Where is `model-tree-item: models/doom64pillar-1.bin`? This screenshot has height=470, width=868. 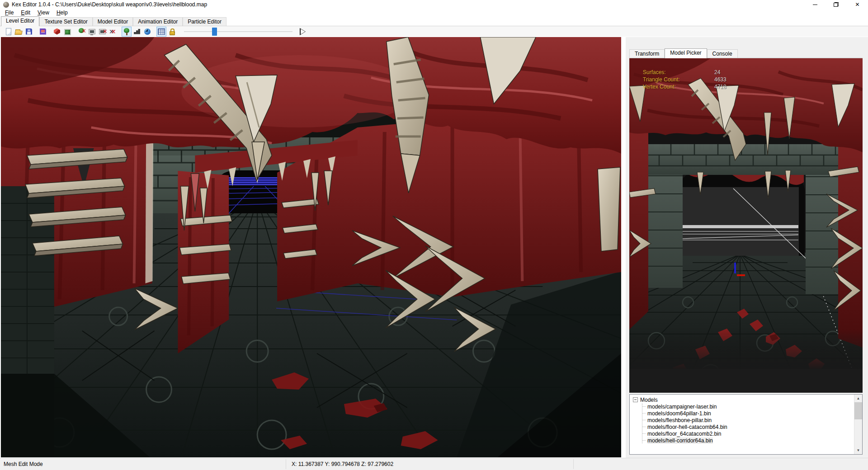
model-tree-item: models/doom64pillar-1.bin is located at coordinates (742, 413).